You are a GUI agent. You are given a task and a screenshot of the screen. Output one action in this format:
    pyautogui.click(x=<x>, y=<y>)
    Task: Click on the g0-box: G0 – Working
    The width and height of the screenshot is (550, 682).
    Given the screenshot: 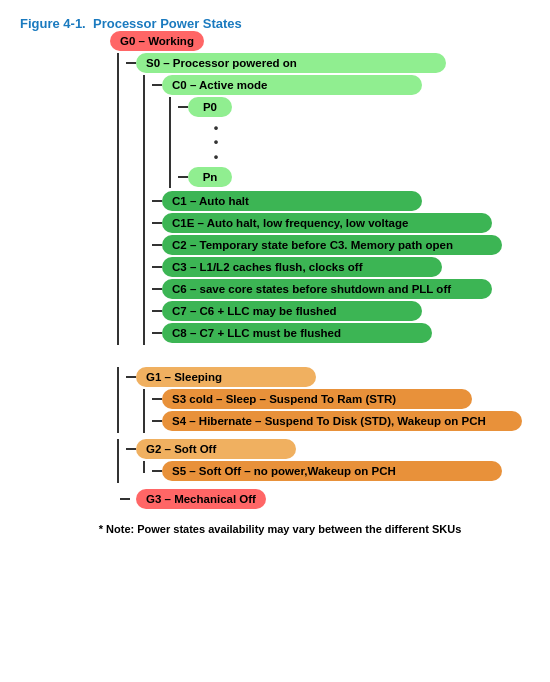 What is the action you would take?
    pyautogui.click(x=157, y=41)
    